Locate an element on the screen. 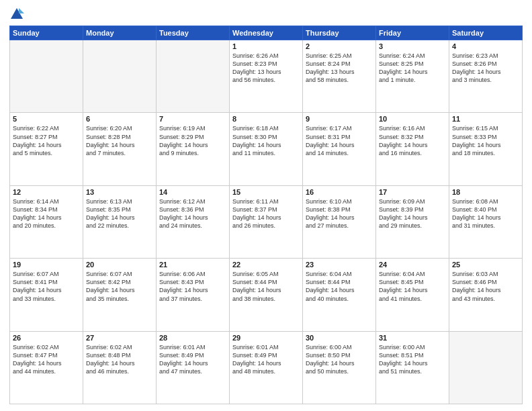 The image size is (532, 411). table-row: 4Sunrise: 6:23 AM Sunset: 8:26 PM Daylig… is located at coordinates (486, 77).